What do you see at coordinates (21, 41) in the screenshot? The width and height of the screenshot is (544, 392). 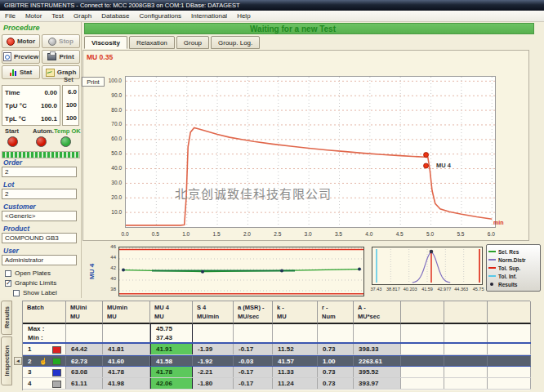 I see `motor-button: Motor` at bounding box center [21, 41].